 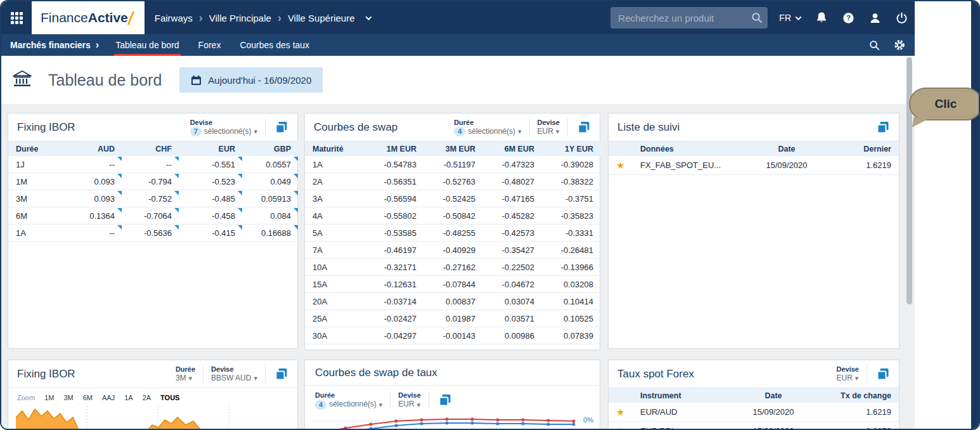 I want to click on value-cell: 0.10525, so click(x=572, y=318).